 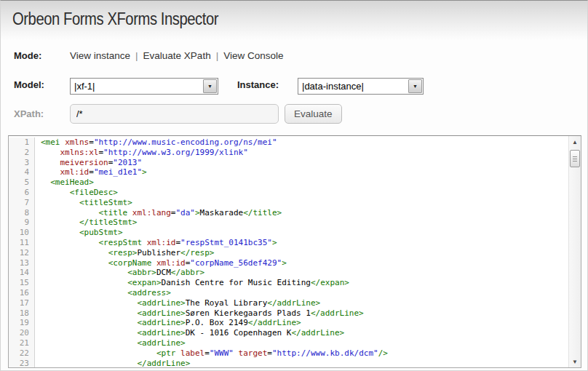 What do you see at coordinates (79, 233) in the screenshot?
I see `code-text: <pubStmt>` at bounding box center [79, 233].